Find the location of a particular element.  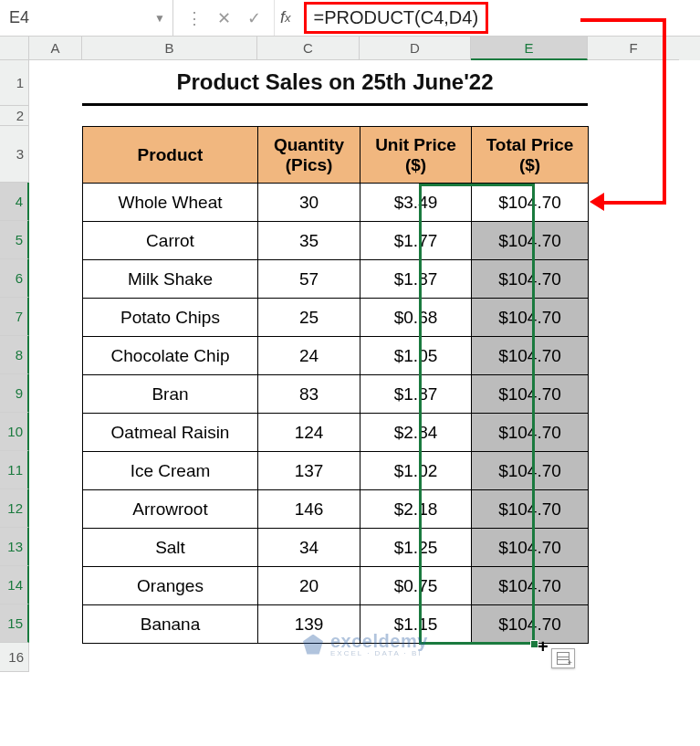

watermark-tag: EXCEL · DATA · BI is located at coordinates (380, 654).